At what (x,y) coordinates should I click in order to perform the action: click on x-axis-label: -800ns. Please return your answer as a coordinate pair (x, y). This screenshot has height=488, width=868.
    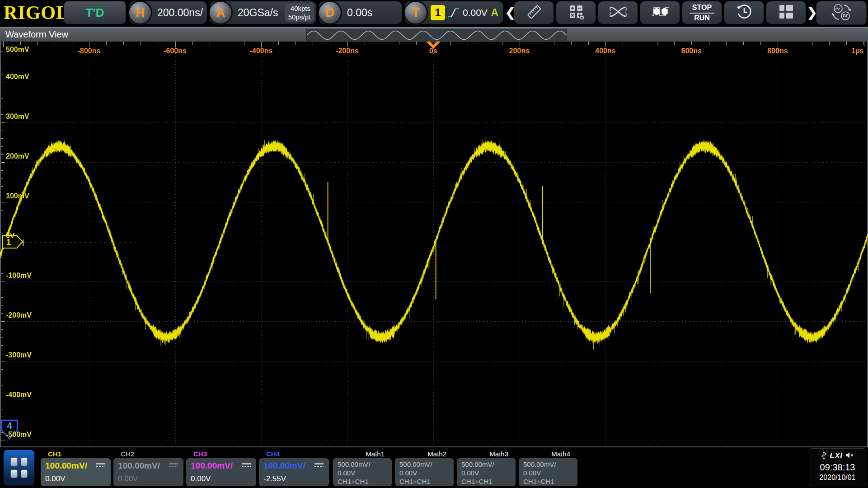
    Looking at the image, I should click on (89, 51).